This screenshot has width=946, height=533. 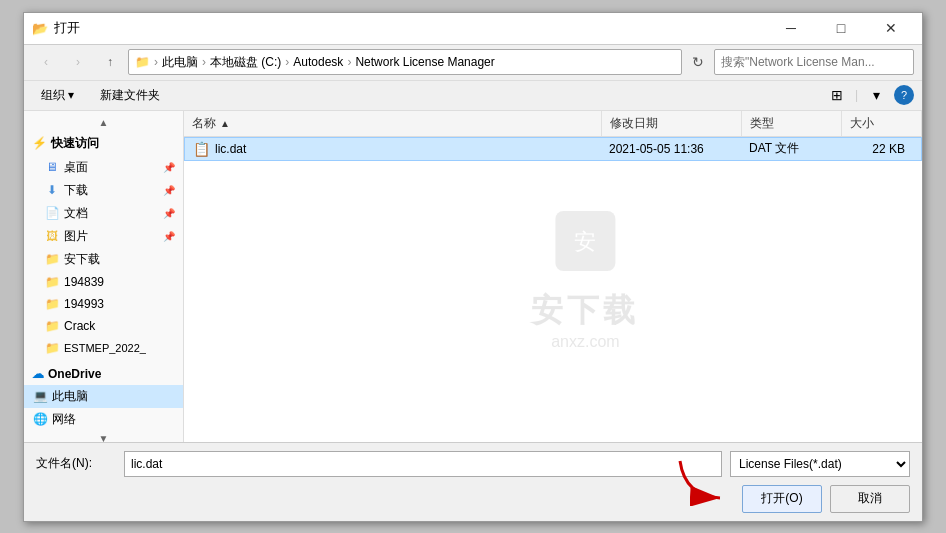 What do you see at coordinates (76, 190) in the screenshot?
I see `sidebar-item-downloads-label: 下载` at bounding box center [76, 190].